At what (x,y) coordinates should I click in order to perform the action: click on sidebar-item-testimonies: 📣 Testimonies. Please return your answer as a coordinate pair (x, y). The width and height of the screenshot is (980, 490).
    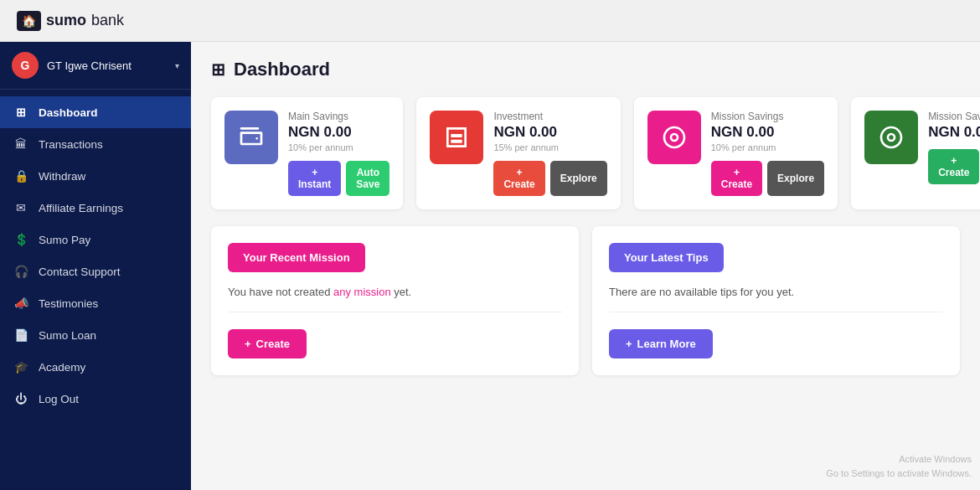
    Looking at the image, I should click on (95, 303).